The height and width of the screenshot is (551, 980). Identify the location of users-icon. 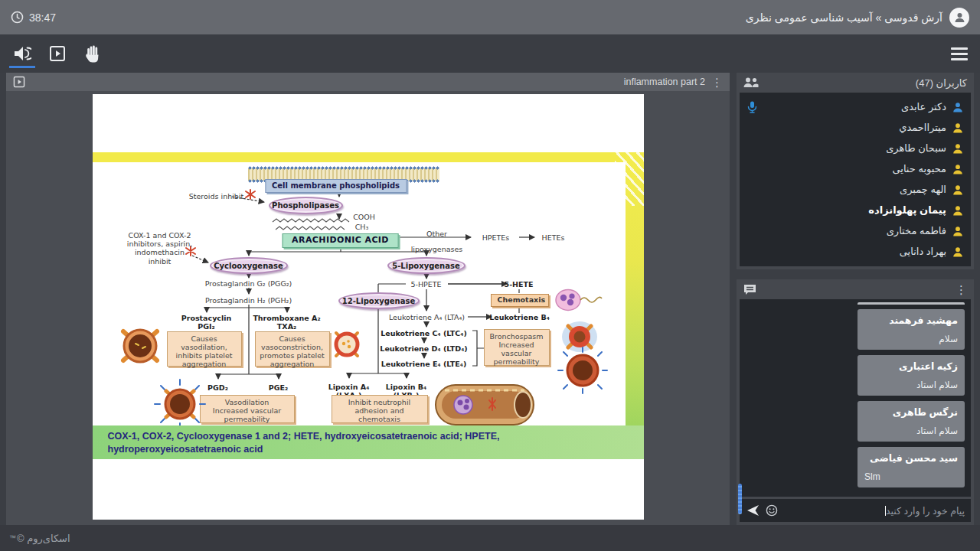
(751, 83).